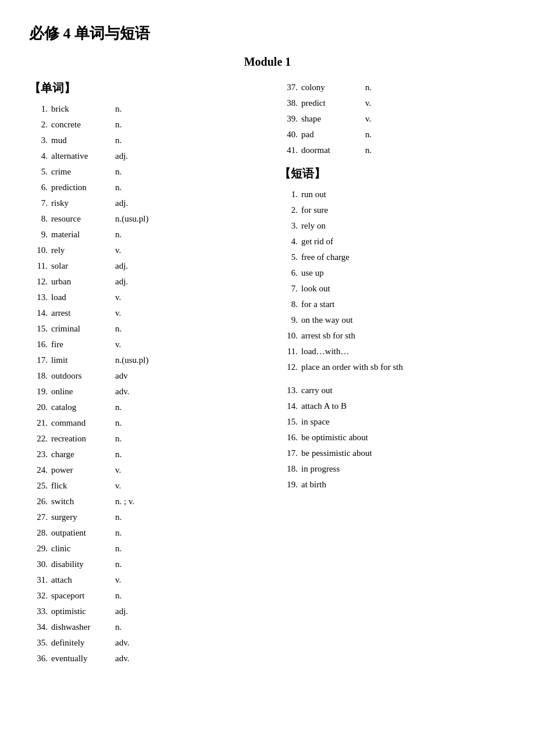 The width and height of the screenshot is (535, 756). I want to click on word-pos: n.(usu.pl), so click(132, 360).